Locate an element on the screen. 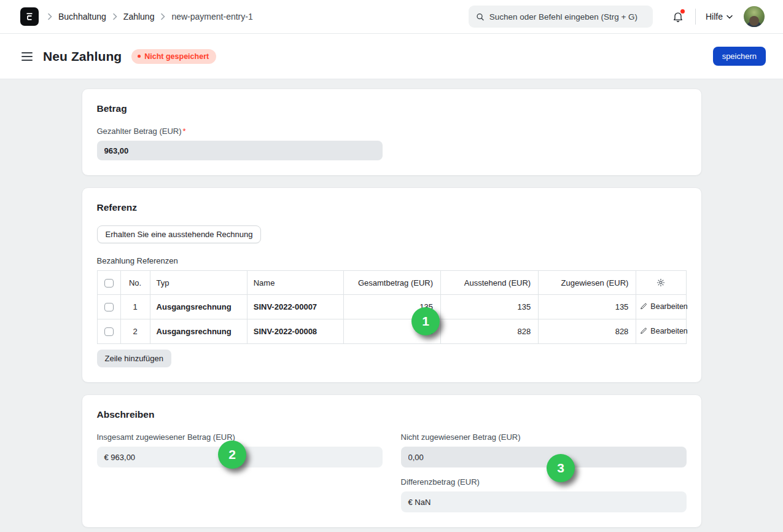 This screenshot has height=532, width=783. page-title: Neu Zahlung is located at coordinates (82, 57).